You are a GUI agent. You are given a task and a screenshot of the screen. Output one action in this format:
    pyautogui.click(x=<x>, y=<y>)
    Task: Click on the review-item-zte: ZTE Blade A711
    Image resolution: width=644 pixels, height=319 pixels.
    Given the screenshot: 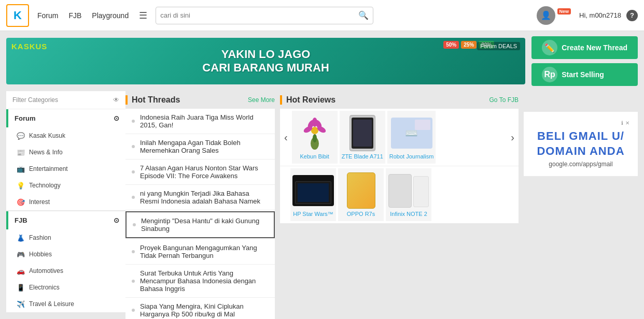 What is the action you would take?
    pyautogui.click(x=362, y=137)
    